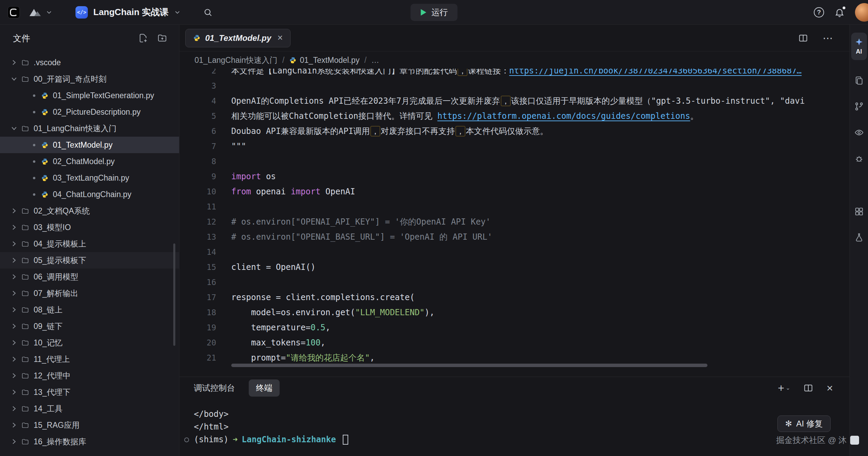 Image resolution: width=868 pixels, height=456 pixels. I want to click on terminal-prompt: (shims) ➜ LangChain-shizhanke, so click(517, 440).